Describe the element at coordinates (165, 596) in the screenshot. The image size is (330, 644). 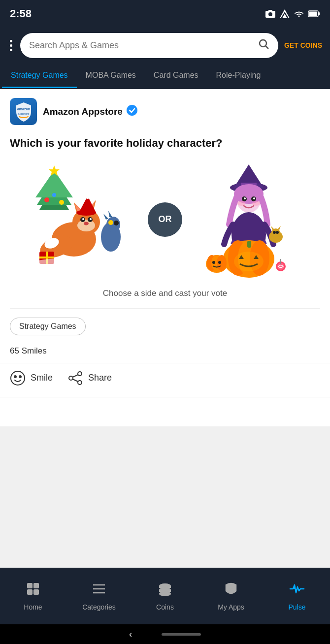
I see `bottom-nav-items: Home Categories` at that location.